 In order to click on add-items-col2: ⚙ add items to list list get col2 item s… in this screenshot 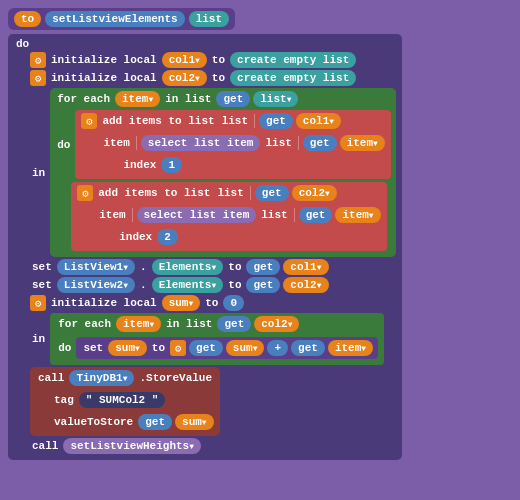, I will do `click(228, 216)`.